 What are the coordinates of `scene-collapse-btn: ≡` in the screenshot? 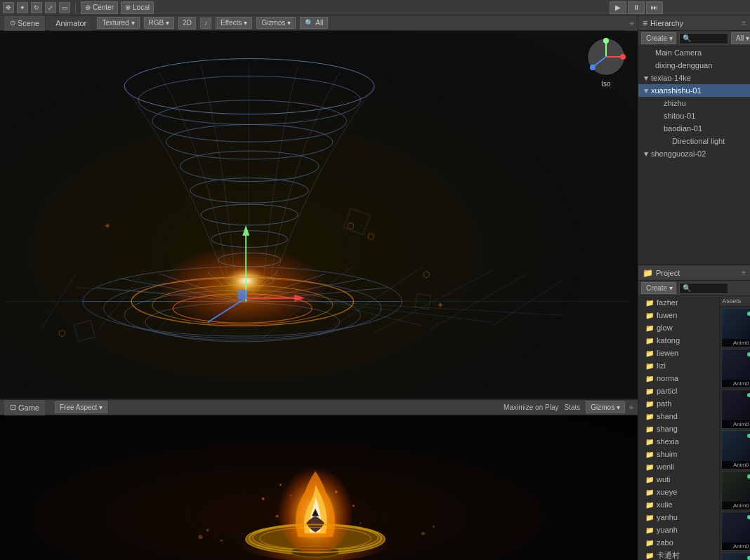 It's located at (632, 23).